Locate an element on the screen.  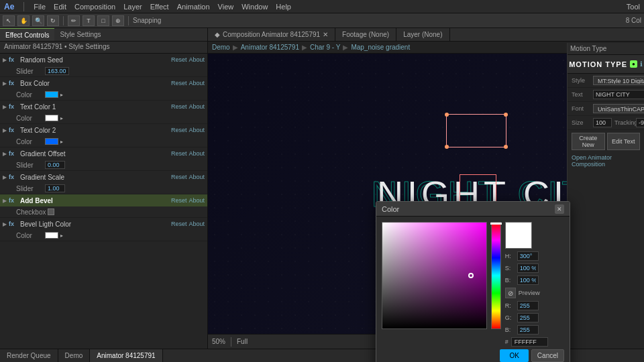
color-swatch-text1 is located at coordinates (52, 118).